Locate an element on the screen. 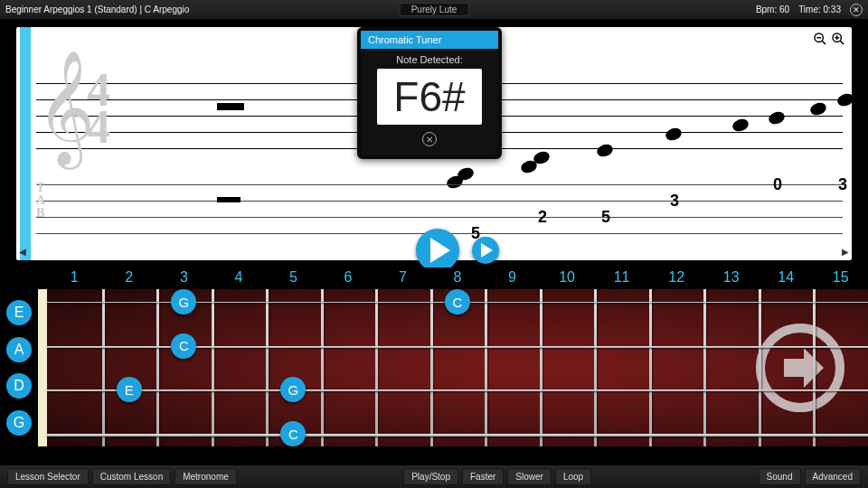 This screenshot has width=868, height=488. fret-number: 11 is located at coordinates (622, 277).